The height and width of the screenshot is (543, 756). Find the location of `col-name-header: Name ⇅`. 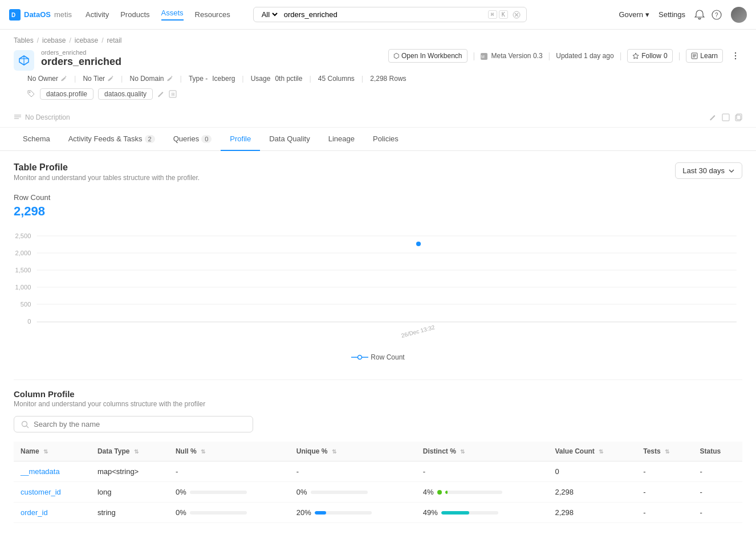

col-name-header: Name ⇅ is located at coordinates (52, 451).